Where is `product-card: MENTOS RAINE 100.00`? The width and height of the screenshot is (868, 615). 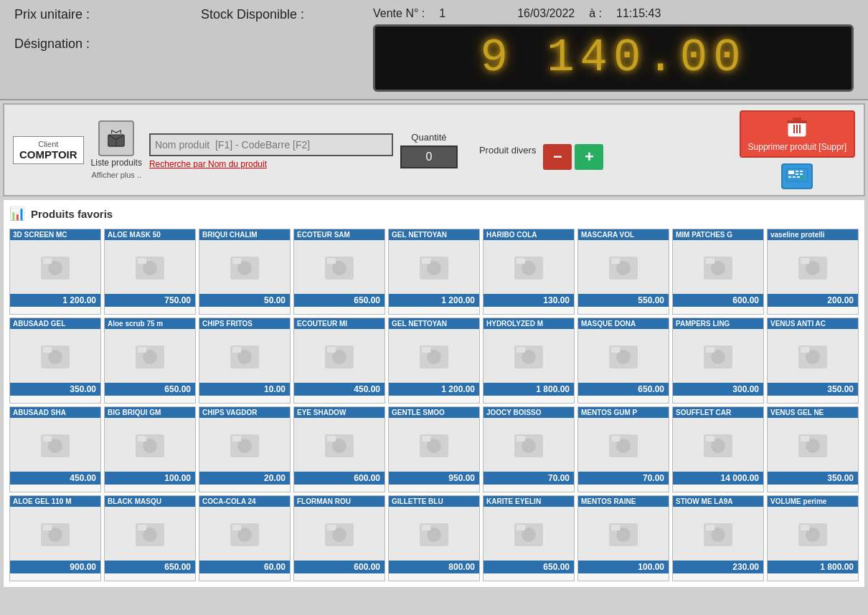 product-card: MENTOS RAINE 100.00 is located at coordinates (623, 538).